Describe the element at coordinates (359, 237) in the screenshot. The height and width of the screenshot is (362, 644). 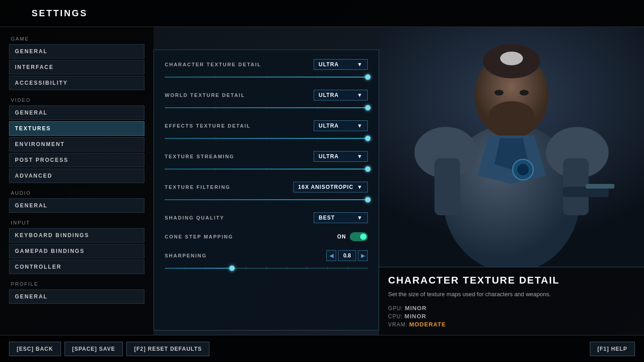
I see `cone-step-mapping-toggle` at that location.